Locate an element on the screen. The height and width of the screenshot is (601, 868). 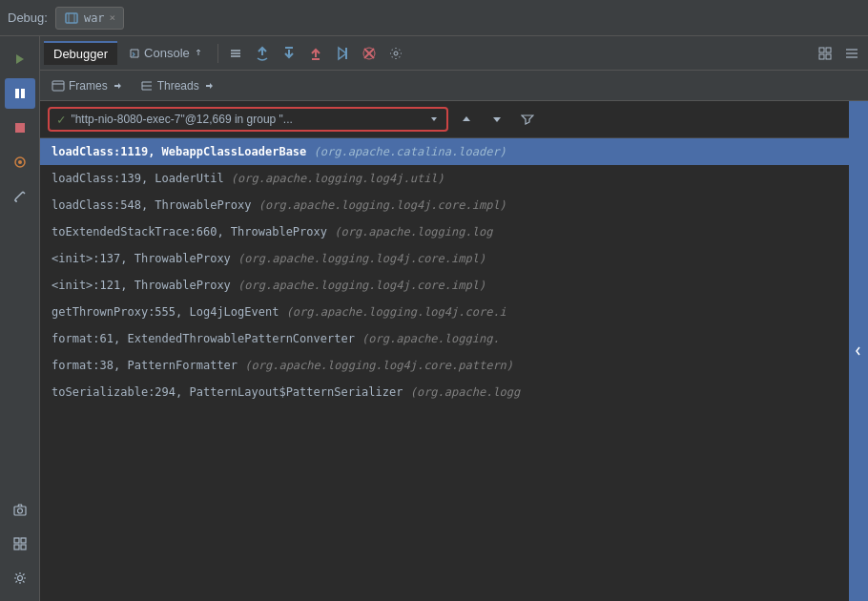
list-view-btn is located at coordinates (852, 53).